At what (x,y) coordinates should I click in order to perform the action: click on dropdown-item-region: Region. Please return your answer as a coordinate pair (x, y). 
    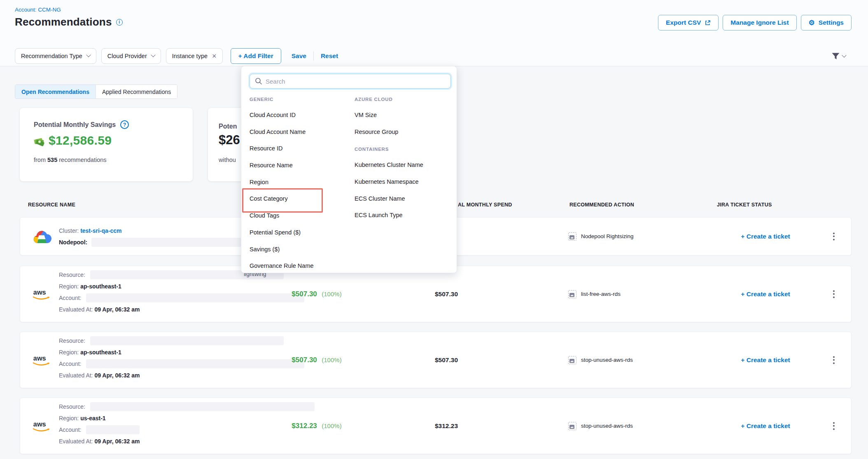
    Looking at the image, I should click on (301, 182).